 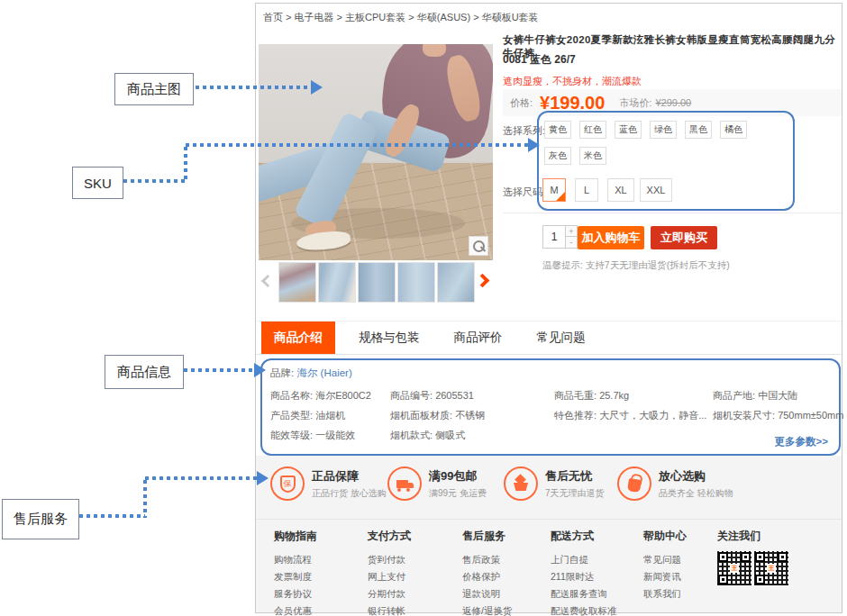 I want to click on breadcrumb: 首页 > 电子电器 > 主板CPU套装 > 华硕(ASUS) > 华硕板U套装, so click(x=401, y=18).